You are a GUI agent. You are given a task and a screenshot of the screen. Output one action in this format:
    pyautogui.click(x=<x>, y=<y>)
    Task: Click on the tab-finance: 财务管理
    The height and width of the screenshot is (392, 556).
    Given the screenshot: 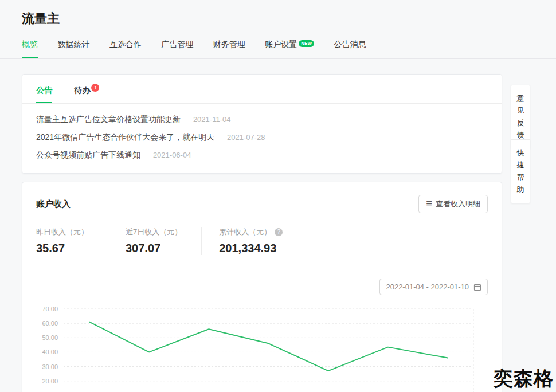 What is the action you would take?
    pyautogui.click(x=229, y=49)
    